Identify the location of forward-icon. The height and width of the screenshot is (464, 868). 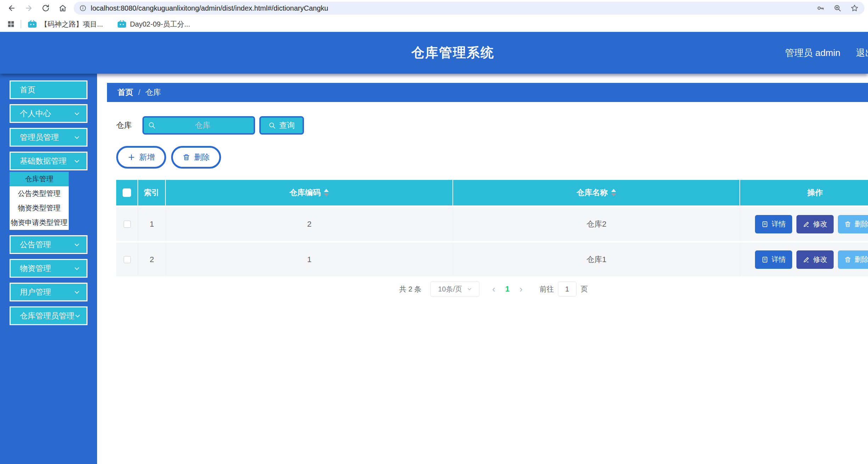
(29, 8).